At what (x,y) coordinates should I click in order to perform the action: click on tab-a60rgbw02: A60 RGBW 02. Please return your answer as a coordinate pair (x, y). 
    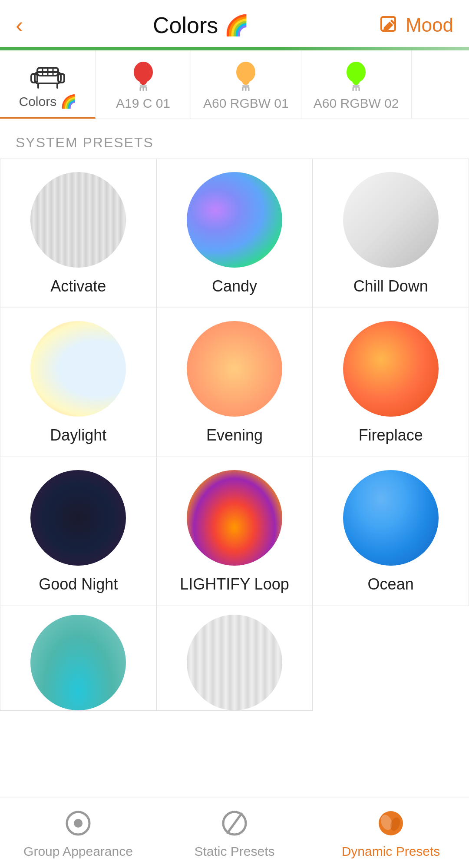
    Looking at the image, I should click on (357, 84).